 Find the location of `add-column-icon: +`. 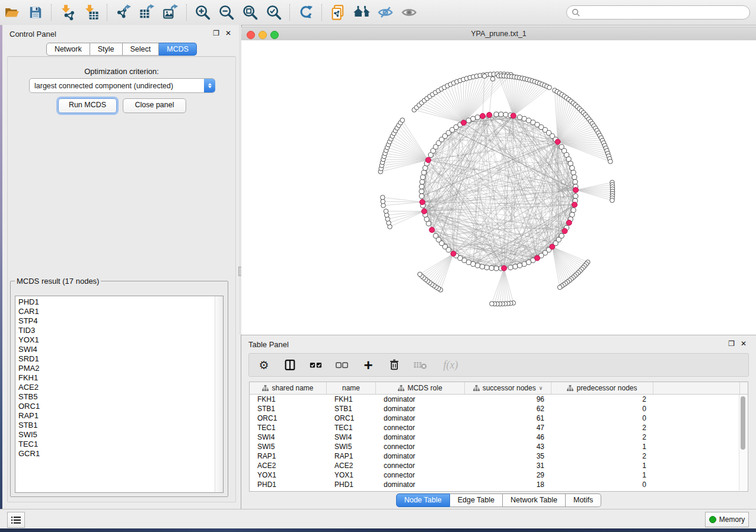

add-column-icon: + is located at coordinates (368, 365).